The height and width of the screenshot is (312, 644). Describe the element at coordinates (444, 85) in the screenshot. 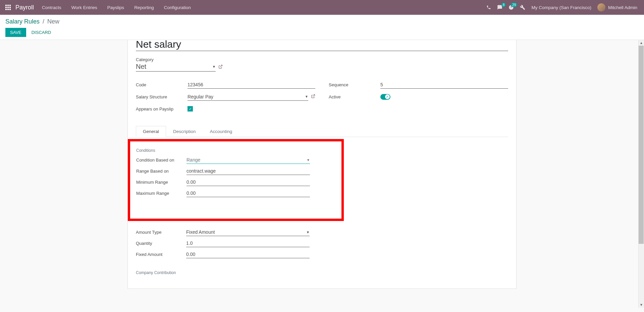

I see `sequence-input: 5` at that location.